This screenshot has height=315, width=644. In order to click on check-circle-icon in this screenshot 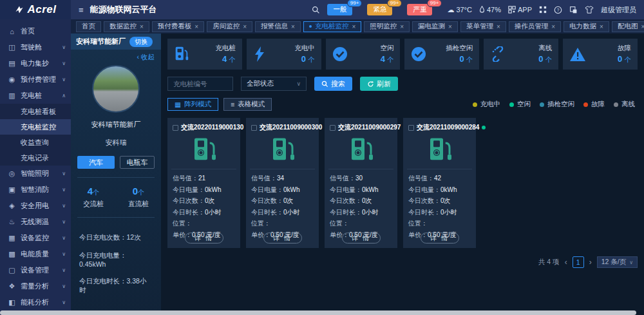, I will do `click(419, 54)`.